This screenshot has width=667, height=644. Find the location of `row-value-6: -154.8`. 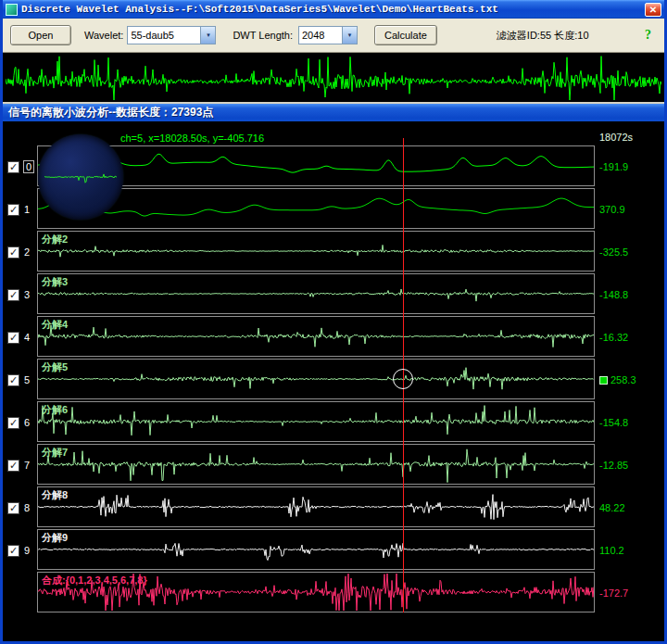

row-value-6: -154.8 is located at coordinates (613, 423).